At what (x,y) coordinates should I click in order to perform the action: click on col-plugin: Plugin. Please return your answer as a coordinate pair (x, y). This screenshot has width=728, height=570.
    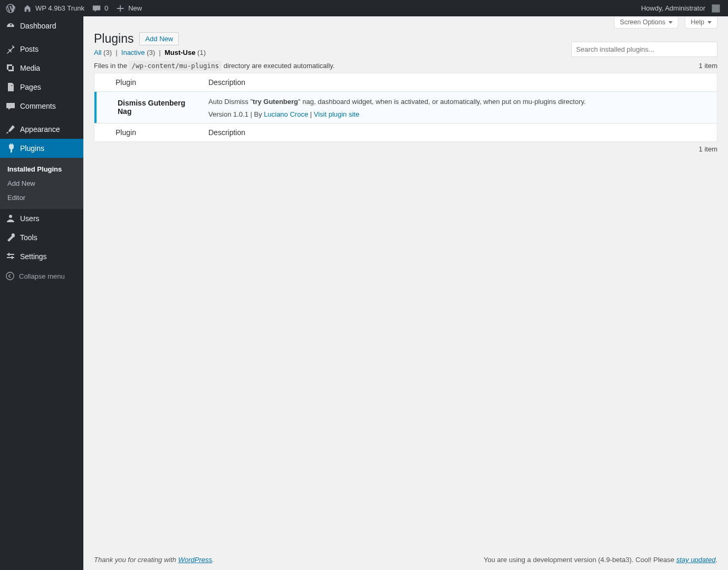
    Looking at the image, I should click on (149, 82).